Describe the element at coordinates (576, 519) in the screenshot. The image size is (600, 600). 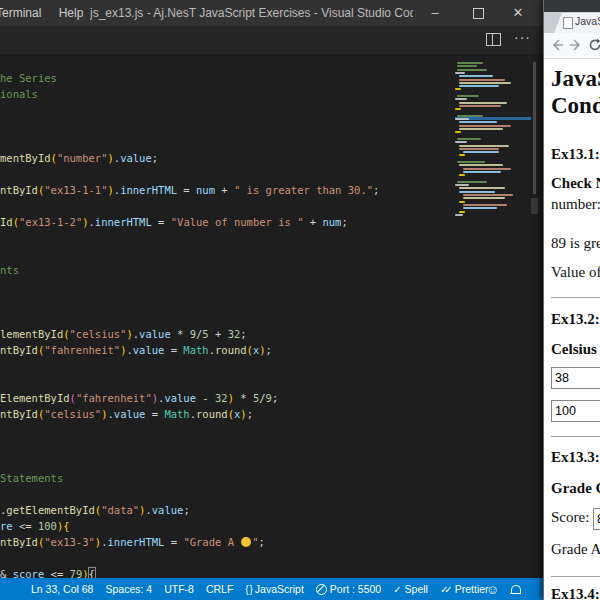
I see `input-row: Score:` at that location.